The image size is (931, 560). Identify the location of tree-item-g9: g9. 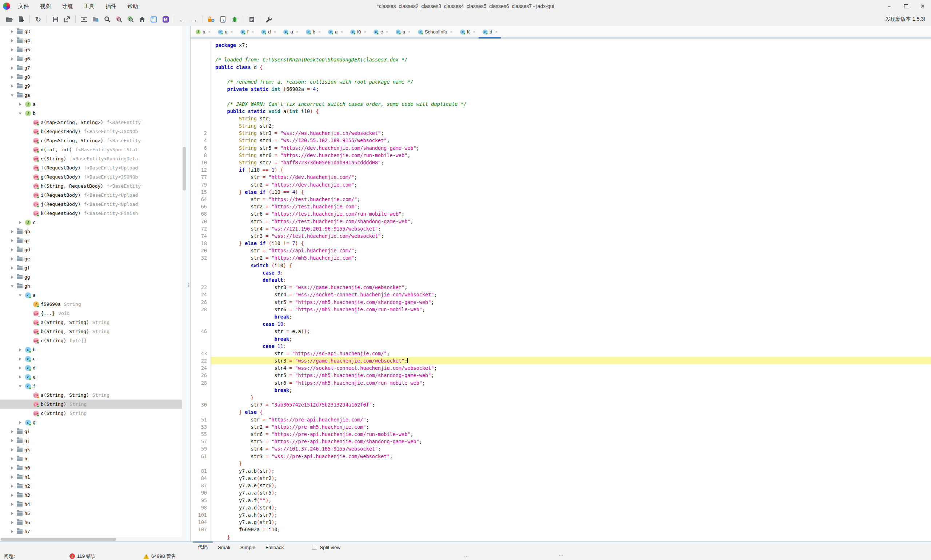
(91, 86).